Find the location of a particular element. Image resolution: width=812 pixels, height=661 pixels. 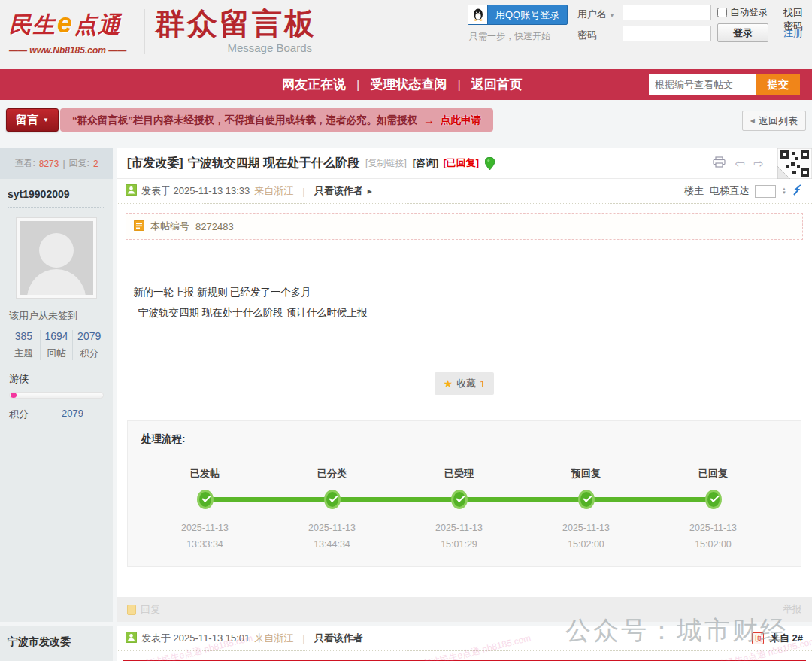

login-panel: 用QQ账号登录 只需一步，快速开始 用户名▼ 自动登录 找回密码 密码 登录 注… is located at coordinates (635, 35).